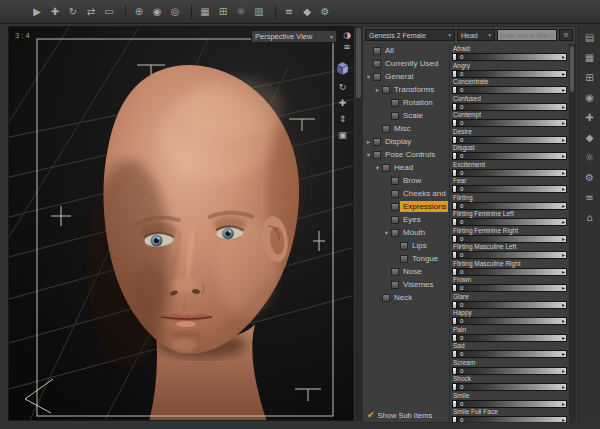 This screenshot has height=429, width=600. Describe the element at coordinates (378, 90) in the screenshot. I see `expand-arrow-icon: ▸` at that location.